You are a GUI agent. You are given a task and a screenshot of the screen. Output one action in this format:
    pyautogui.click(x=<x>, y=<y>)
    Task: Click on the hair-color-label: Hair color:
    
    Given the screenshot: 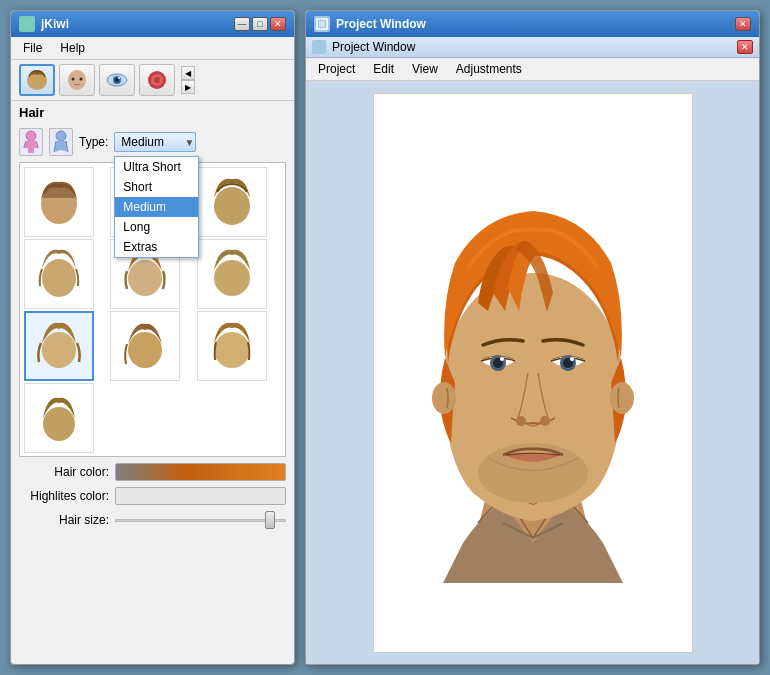 What is the action you would take?
    pyautogui.click(x=64, y=472)
    